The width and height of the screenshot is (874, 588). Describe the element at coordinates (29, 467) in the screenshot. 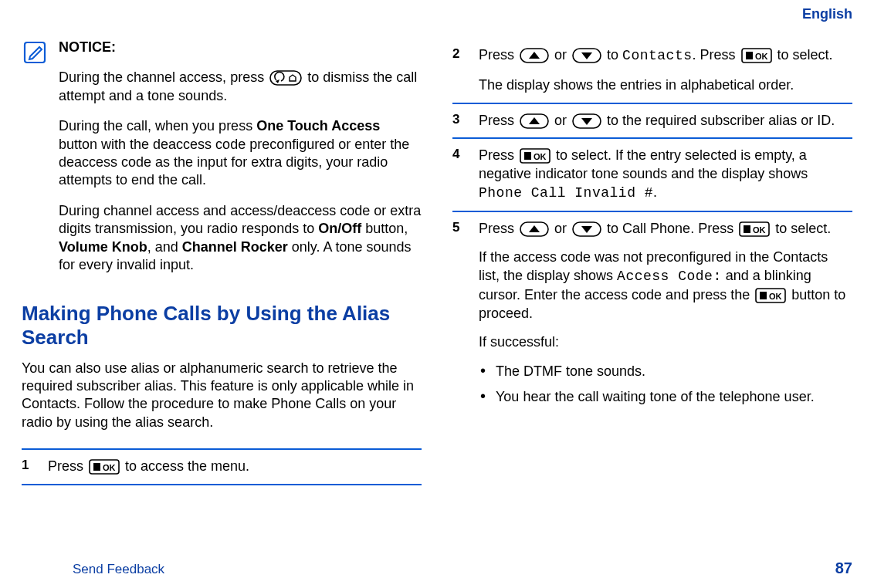

I see `step-number: 1` at that location.